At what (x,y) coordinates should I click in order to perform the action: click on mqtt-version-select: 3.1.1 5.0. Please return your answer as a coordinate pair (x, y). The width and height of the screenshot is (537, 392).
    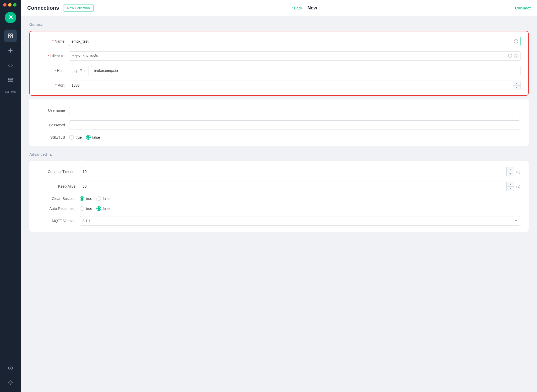
    Looking at the image, I should click on (300, 221).